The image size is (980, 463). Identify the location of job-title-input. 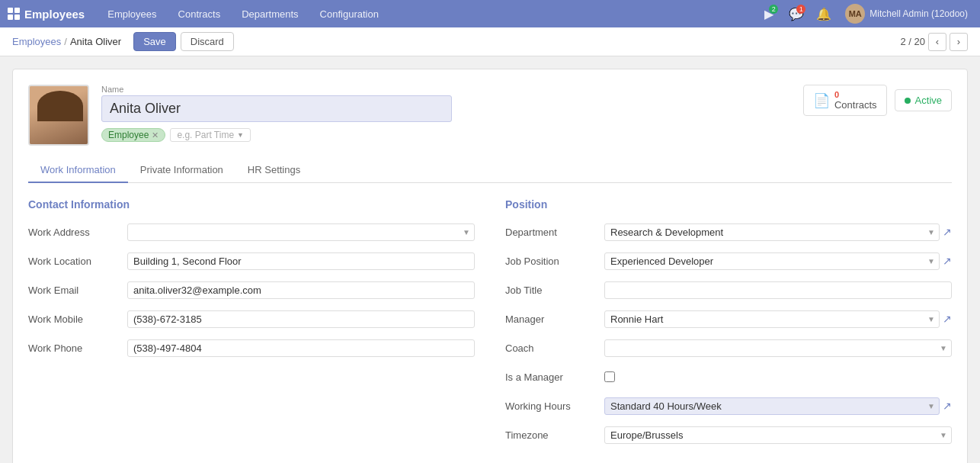
(778, 290).